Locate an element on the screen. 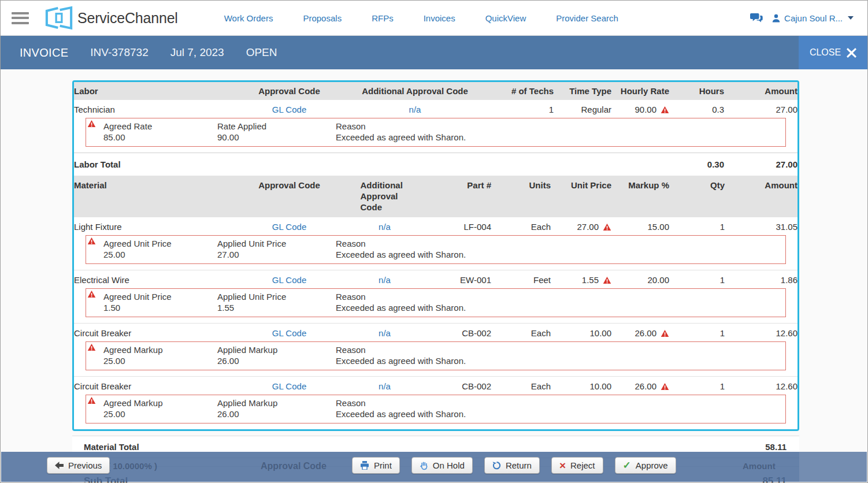  invoice-title: INVOICE is located at coordinates (44, 53).